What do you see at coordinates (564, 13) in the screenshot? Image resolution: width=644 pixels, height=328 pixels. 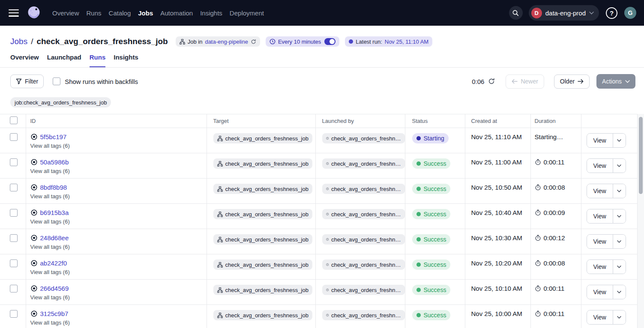 I see `deployment-switcher: D data-eng-prod` at bounding box center [564, 13].